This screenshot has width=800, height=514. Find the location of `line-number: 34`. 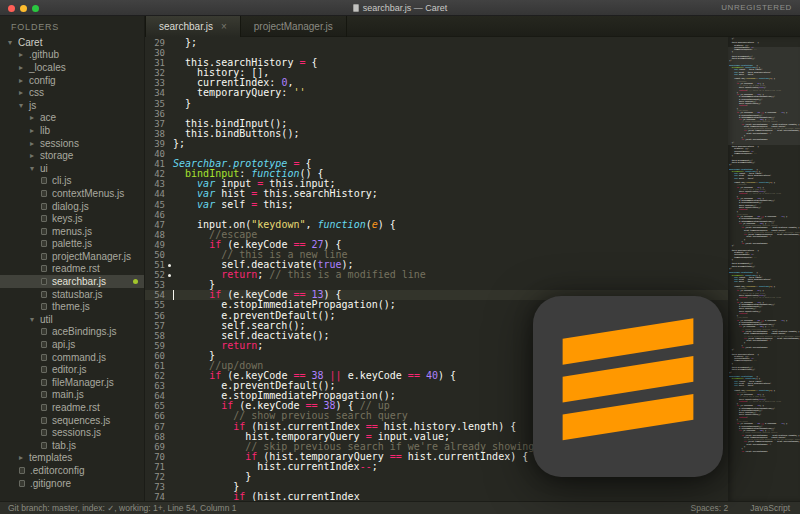

line-number: 34 is located at coordinates (155, 93).